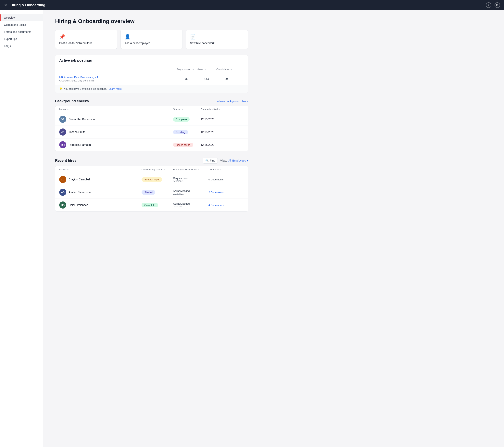 The width and height of the screenshot is (504, 447). What do you see at coordinates (22, 25) in the screenshot?
I see `sidebar-item-guides: Guides and toolkit` at bounding box center [22, 25].